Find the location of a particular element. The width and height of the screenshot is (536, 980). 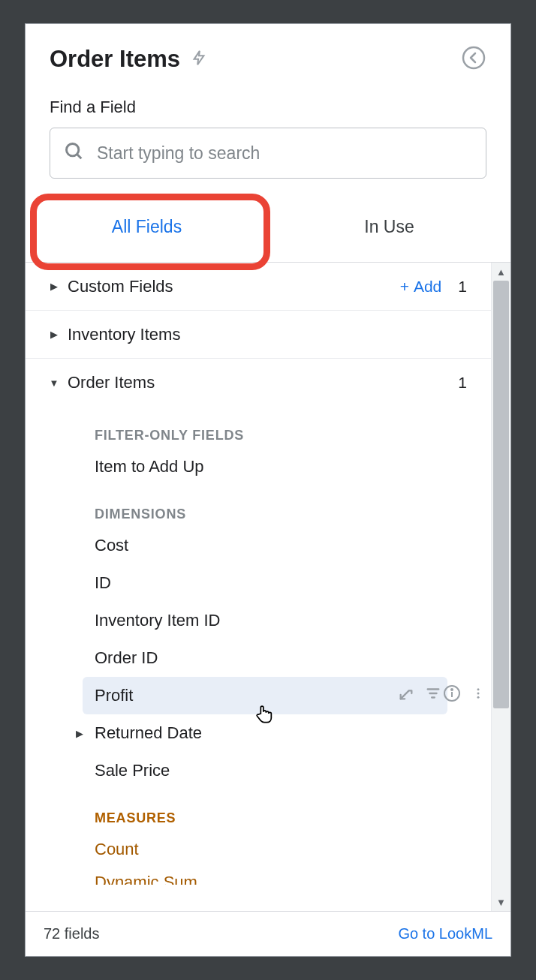

pivot-icon is located at coordinates (406, 696).